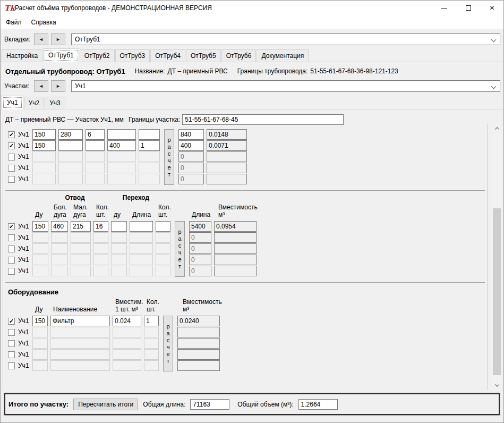  Describe the element at coordinates (10, 8) in the screenshot. I see `tk-app-icon: Tk` at that location.